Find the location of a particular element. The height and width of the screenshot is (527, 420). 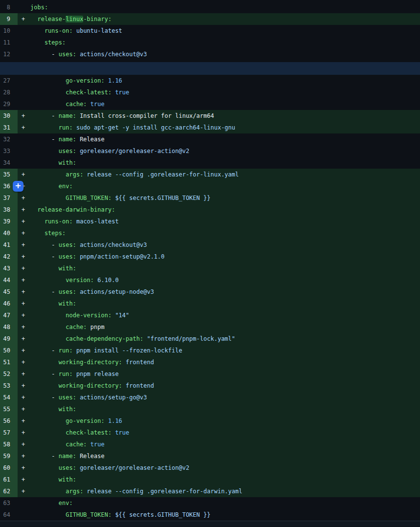

line-number: 64 is located at coordinates (9, 515).